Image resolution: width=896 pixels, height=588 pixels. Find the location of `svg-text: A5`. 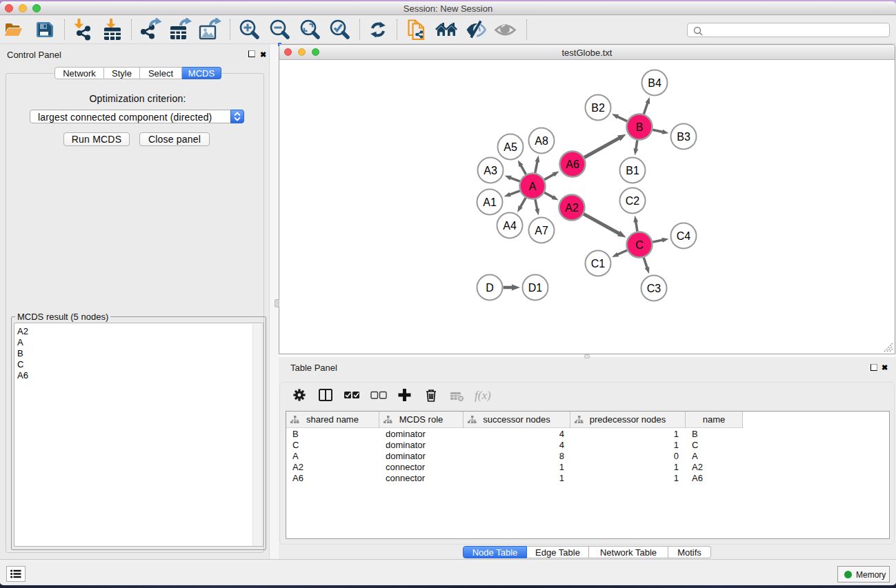

svg-text: A5 is located at coordinates (510, 148).